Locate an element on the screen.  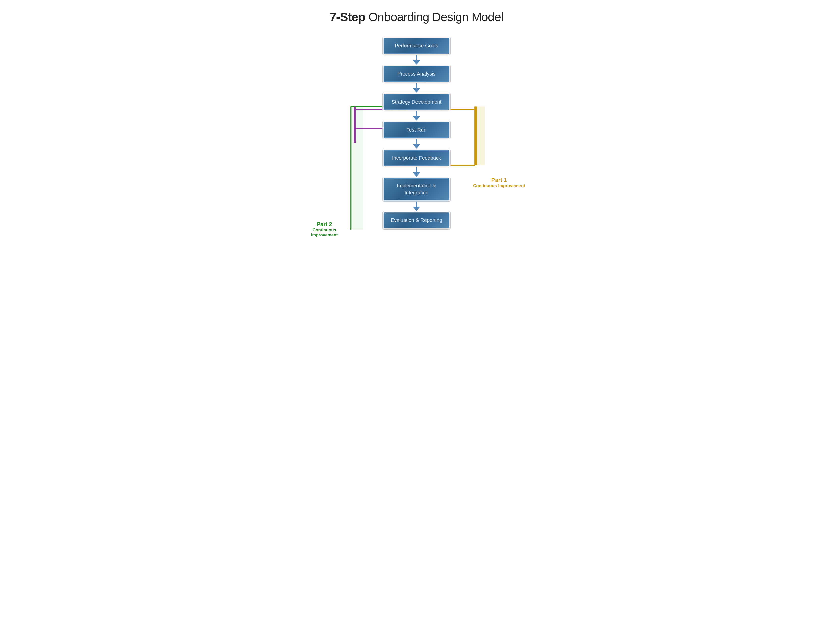
part2-subtitle: Continuous Improvement is located at coordinates (324, 233).